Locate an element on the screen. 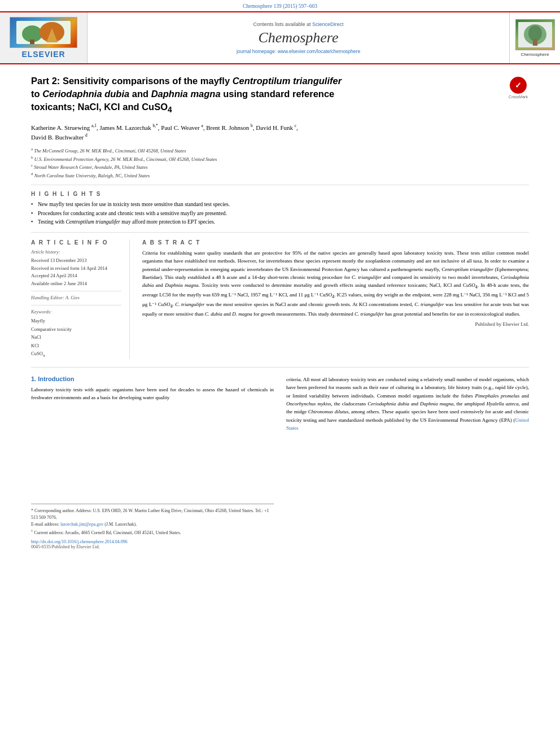 This screenshot has width=560, height=747. history-label: Article history: is located at coordinates (76, 252).